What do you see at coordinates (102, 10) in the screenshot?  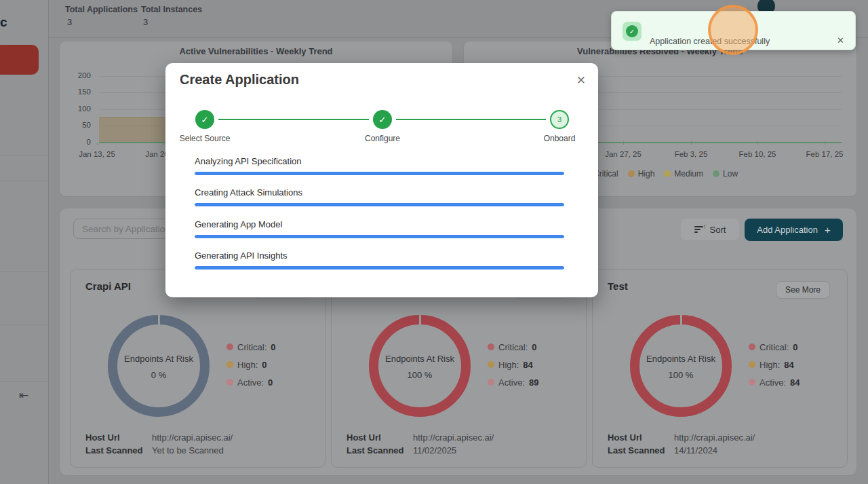 I see `total-applications-label: Total Applications` at bounding box center [102, 10].